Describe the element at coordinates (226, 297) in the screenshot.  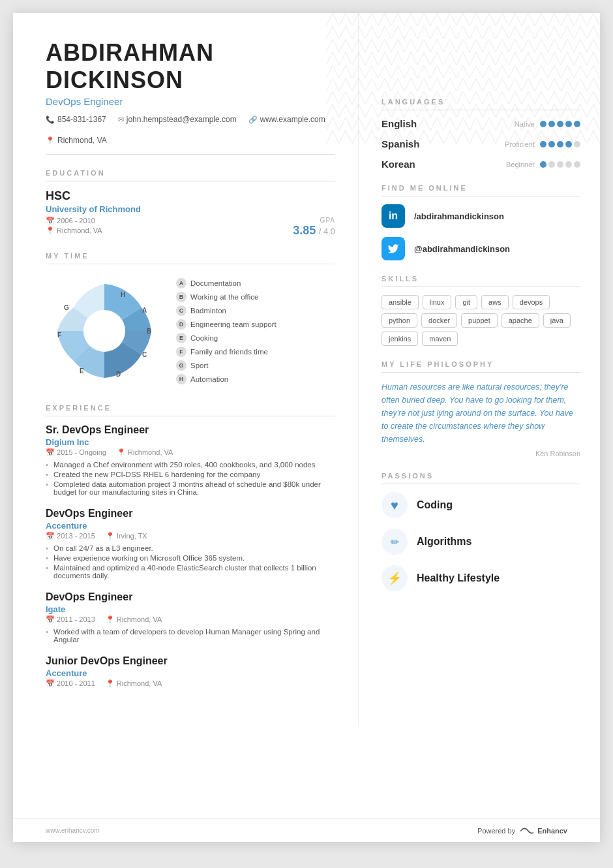
I see `legend-item-b: B Working at the office` at that location.